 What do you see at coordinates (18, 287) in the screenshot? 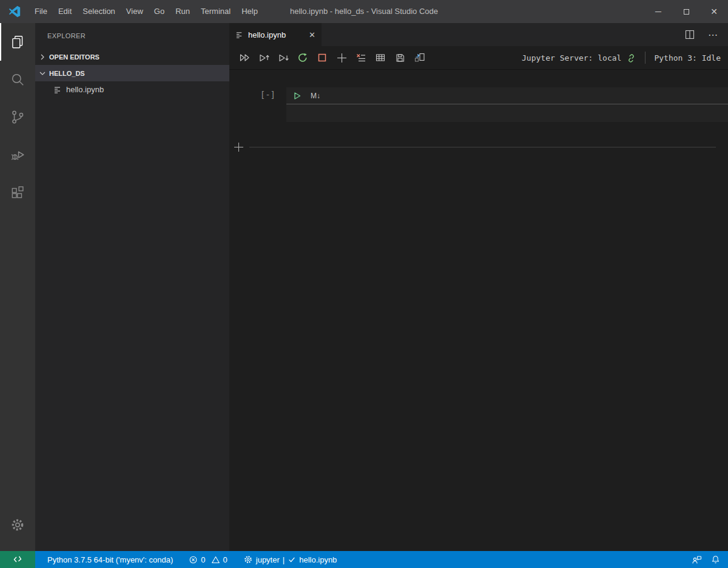
I see `activity-bar` at bounding box center [18, 287].